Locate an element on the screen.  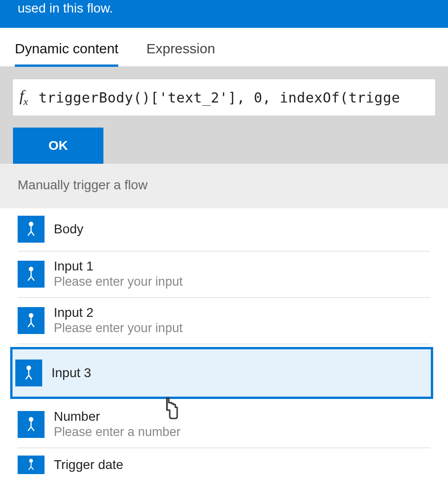
section-header: Manually trigger a flow is located at coordinates (224, 186).